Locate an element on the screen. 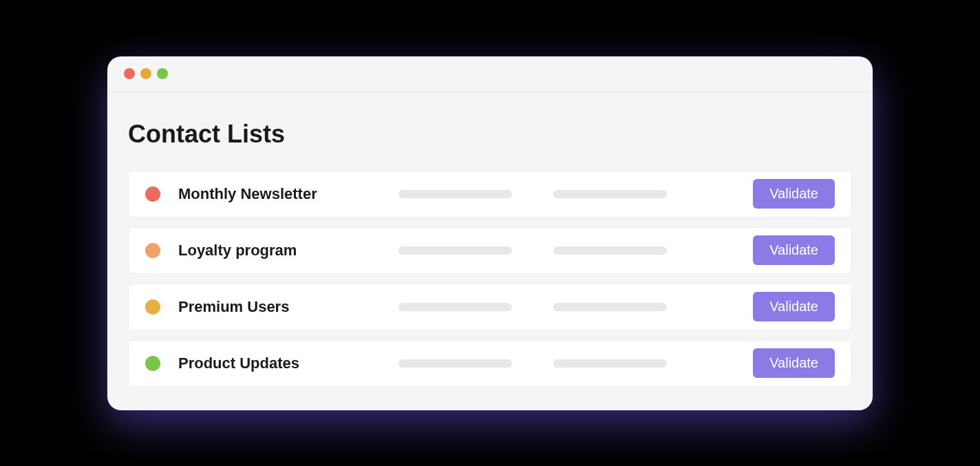  list-name-label: Loyalty program is located at coordinates (285, 251).